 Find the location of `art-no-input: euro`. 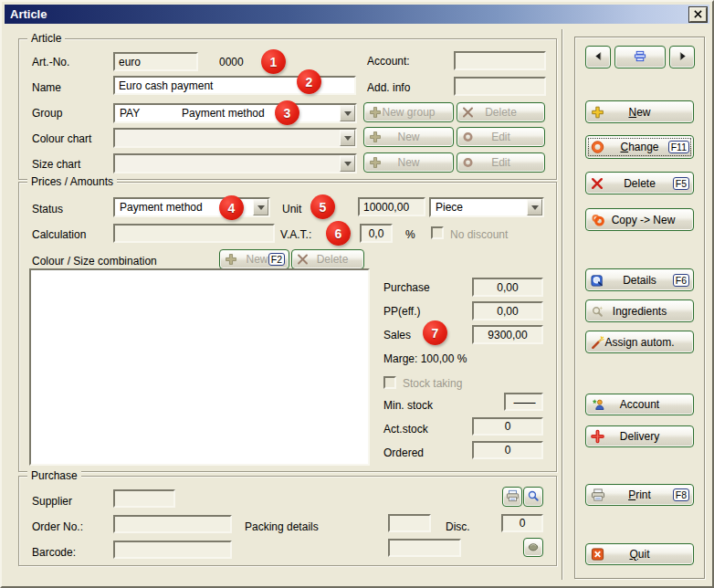

art-no-input: euro is located at coordinates (155, 62).